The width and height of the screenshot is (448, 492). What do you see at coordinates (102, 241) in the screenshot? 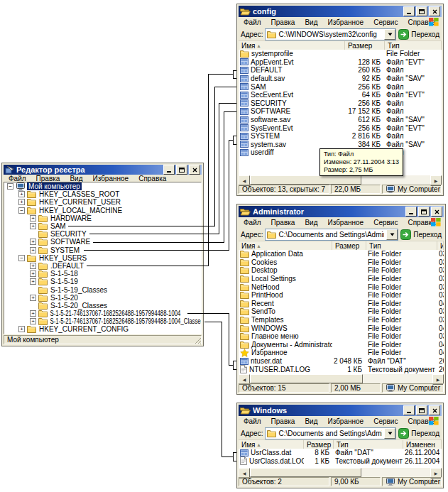
I see `tree-item-SOFTWARE: +SOFTWARE` at bounding box center [102, 241].